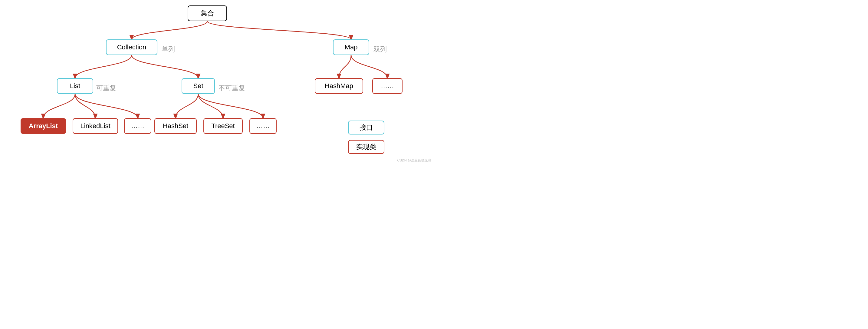 Image resolution: width=868 pixels, height=329 pixels. I want to click on node-arraylist: ArrayList, so click(43, 126).